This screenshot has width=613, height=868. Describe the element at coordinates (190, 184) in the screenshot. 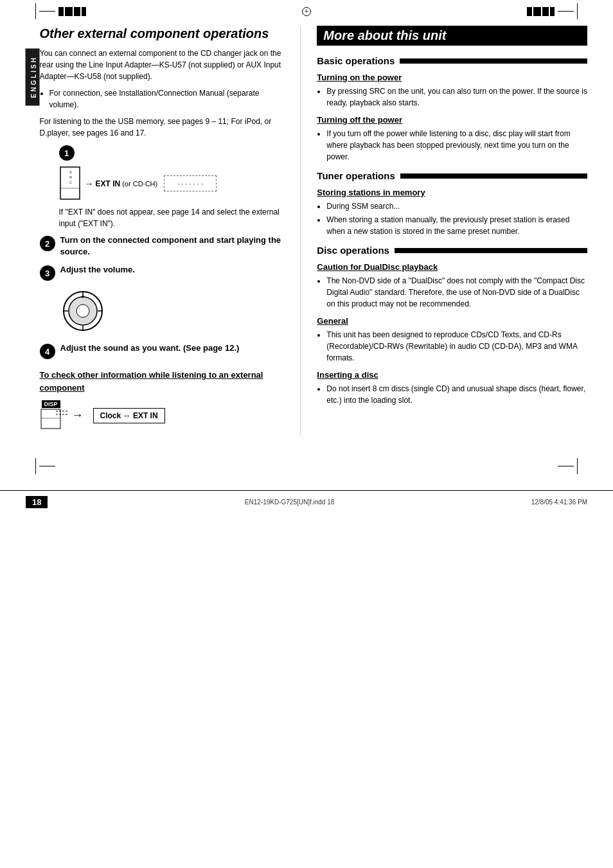

I see `dashed-ext-box: · · · · · · ·` at that location.